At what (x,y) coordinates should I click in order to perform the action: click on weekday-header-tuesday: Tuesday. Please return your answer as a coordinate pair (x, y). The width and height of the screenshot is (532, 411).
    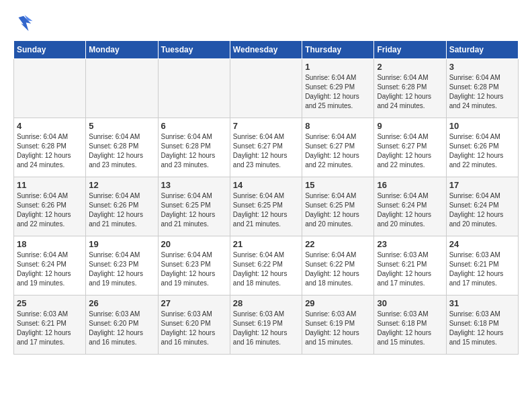
    Looking at the image, I should click on (193, 50).